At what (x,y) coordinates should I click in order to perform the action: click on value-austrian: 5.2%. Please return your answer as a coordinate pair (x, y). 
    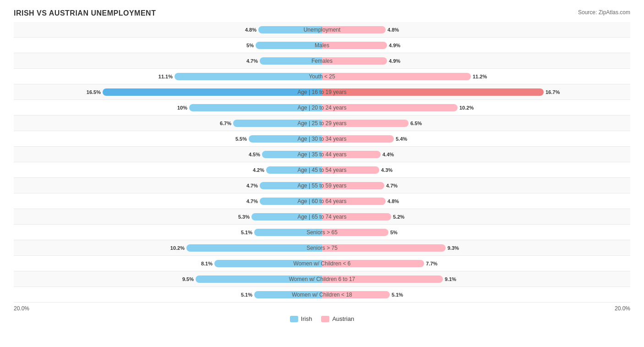
    Looking at the image, I should click on (398, 217).